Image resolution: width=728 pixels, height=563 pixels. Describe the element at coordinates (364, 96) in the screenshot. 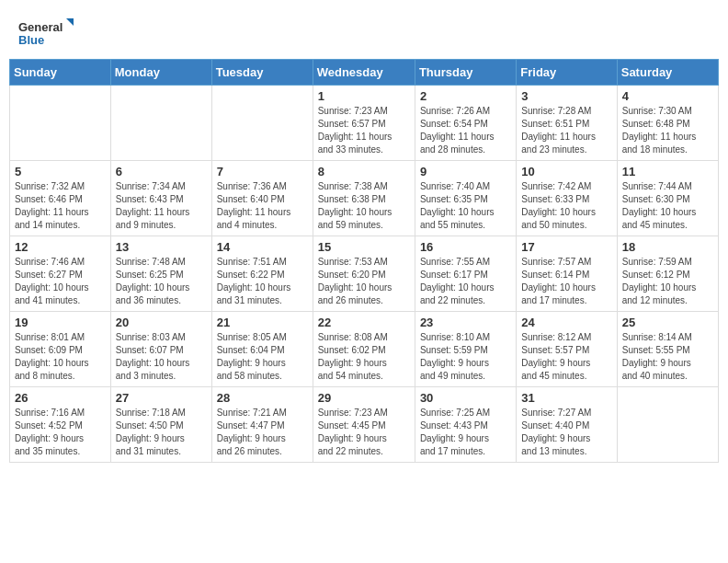

I see `day-number: 1` at that location.